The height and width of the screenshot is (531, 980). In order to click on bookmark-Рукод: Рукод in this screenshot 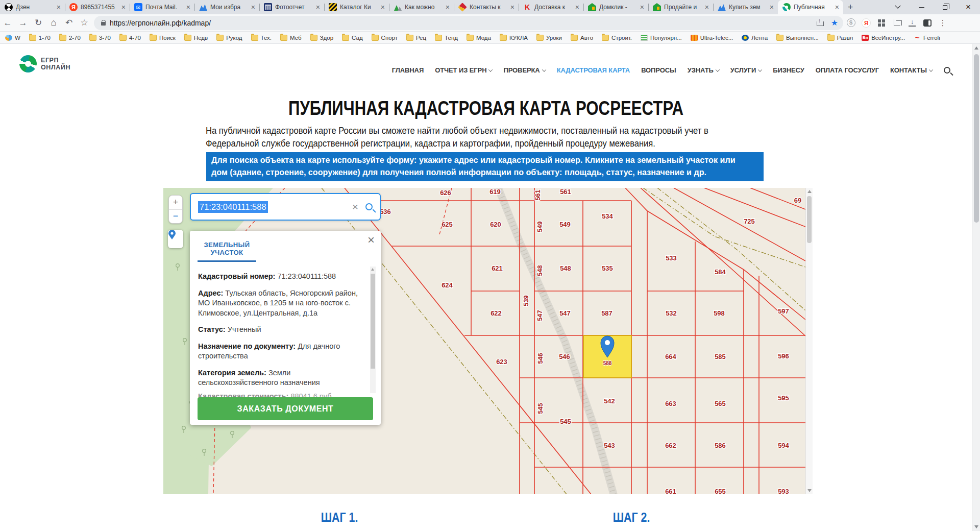, I will do `click(229, 38)`.